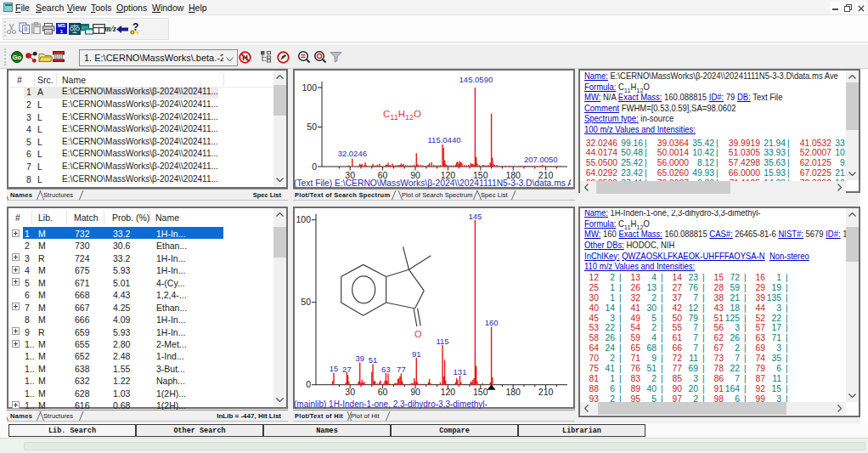 This screenshot has width=868, height=453. I want to click on svg-text: 91, so click(416, 354).